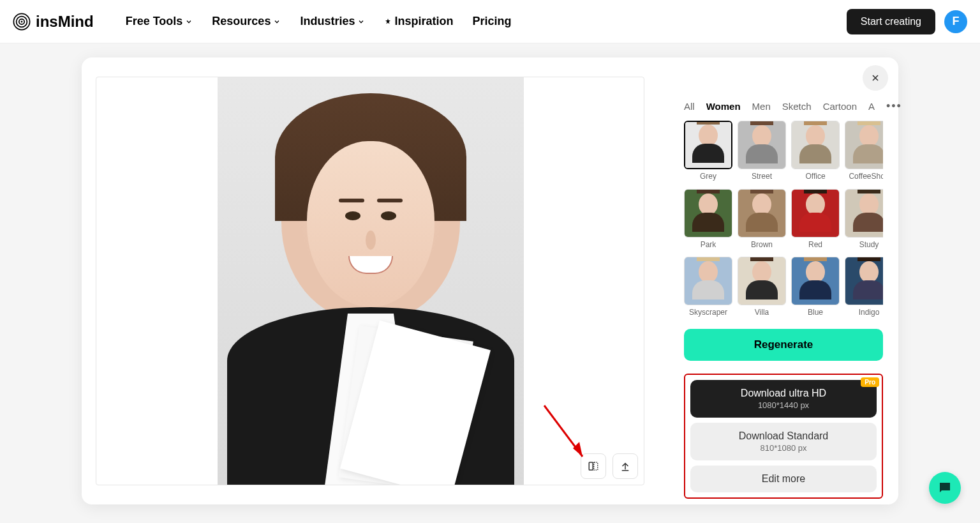 This screenshot has width=980, height=523. I want to click on logo: insMind, so click(54, 22).